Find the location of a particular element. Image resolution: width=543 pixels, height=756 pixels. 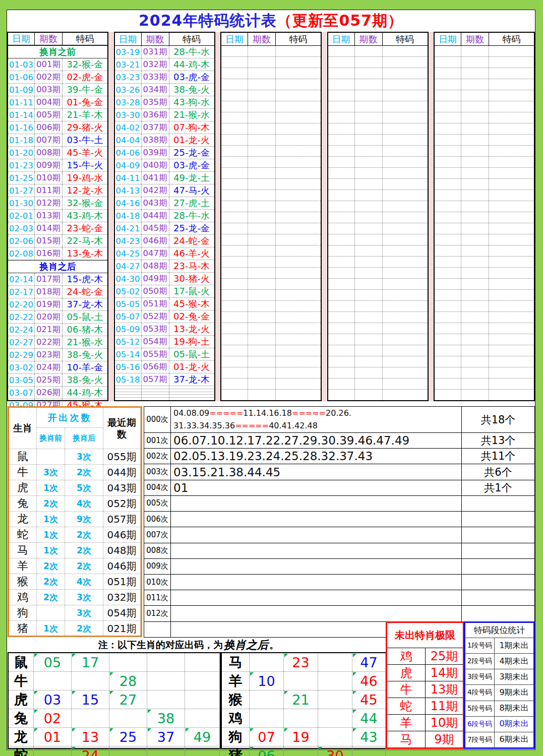

period-cell: 023期 is located at coordinates (48, 355).